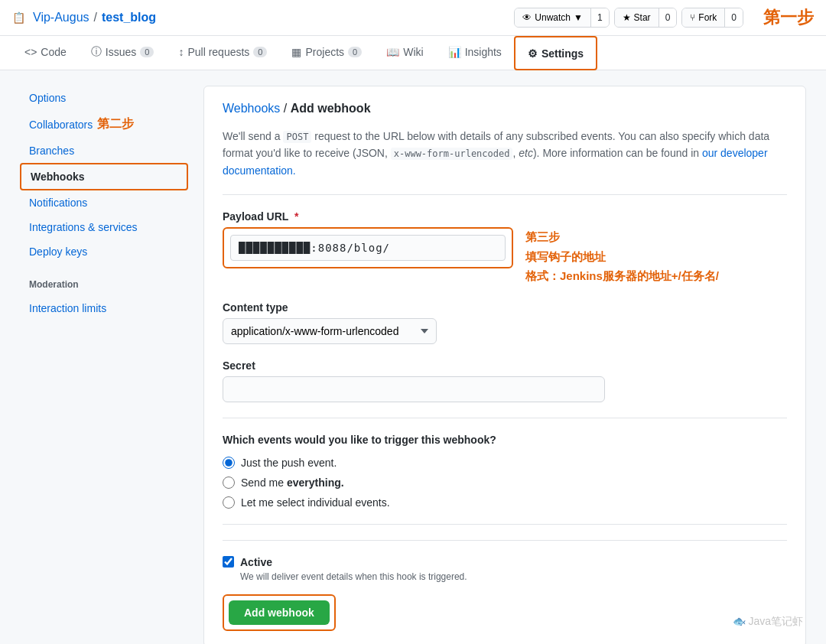 This screenshot has width=826, height=644. What do you see at coordinates (413, 18) in the screenshot?
I see `top-bar: 📋 Vip-Augus / test_blog 👁 Unwatch ▼ 1 ★ …` at bounding box center [413, 18].